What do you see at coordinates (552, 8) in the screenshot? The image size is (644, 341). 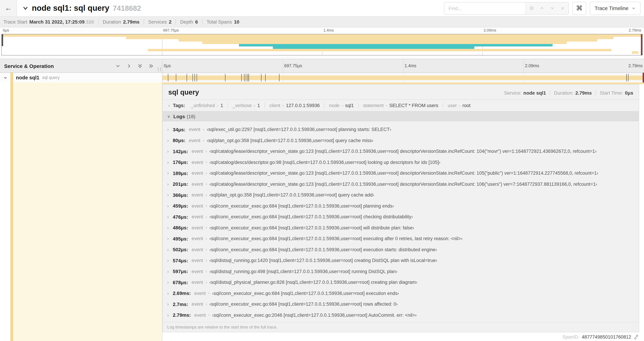 I see `find-next-chevron-down-icon` at bounding box center [552, 8].